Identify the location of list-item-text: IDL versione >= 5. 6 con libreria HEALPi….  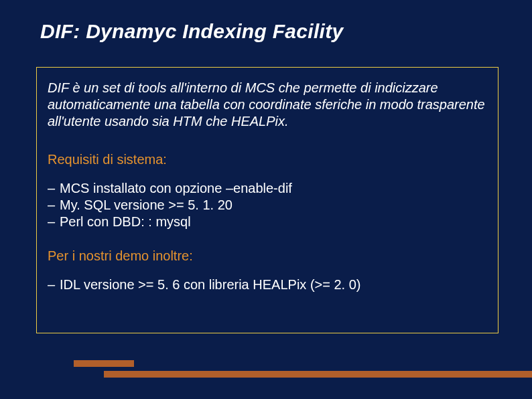
(210, 285).